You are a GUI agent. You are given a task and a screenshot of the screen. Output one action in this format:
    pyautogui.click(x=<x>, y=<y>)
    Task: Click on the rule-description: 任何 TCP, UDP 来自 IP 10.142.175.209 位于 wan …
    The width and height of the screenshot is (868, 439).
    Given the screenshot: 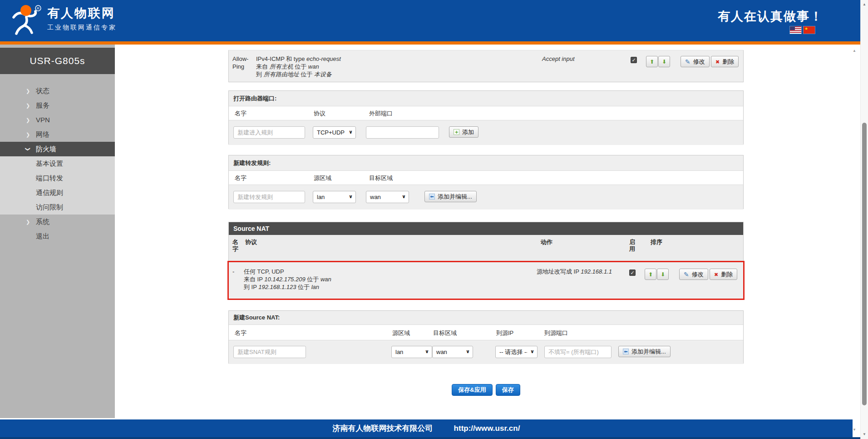 What is the action you would take?
    pyautogui.click(x=371, y=279)
    